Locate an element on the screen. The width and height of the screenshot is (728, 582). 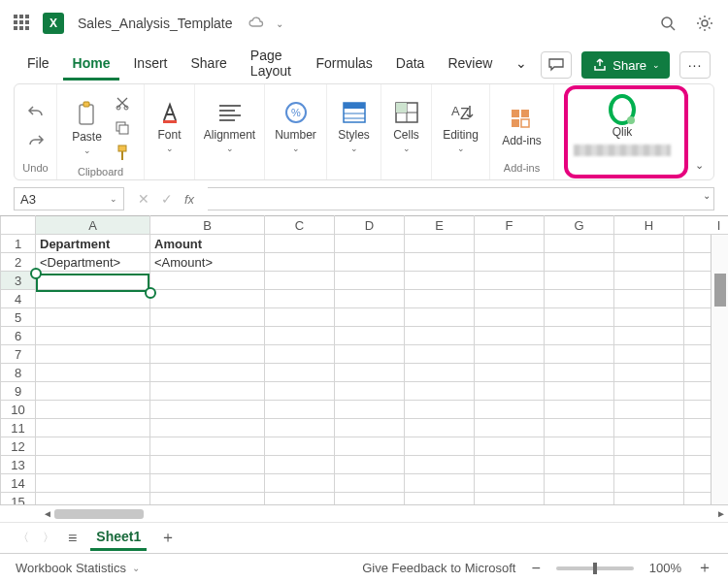
cell-C14 is located at coordinates (300, 483).